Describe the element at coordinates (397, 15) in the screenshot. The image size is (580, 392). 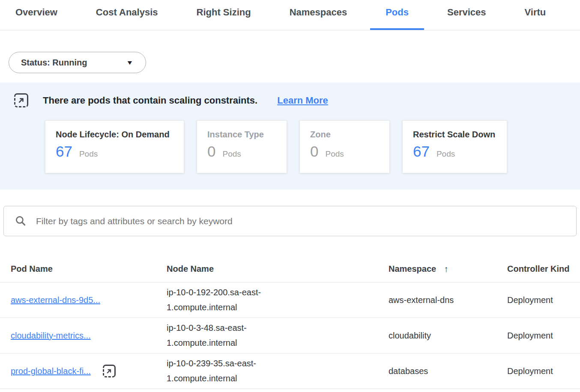
I see `tab-pods: Pods` at that location.